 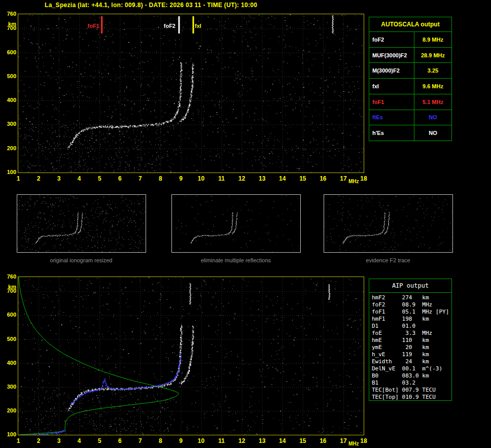 I want to click on x-tick-label: 14, so click(x=282, y=441).